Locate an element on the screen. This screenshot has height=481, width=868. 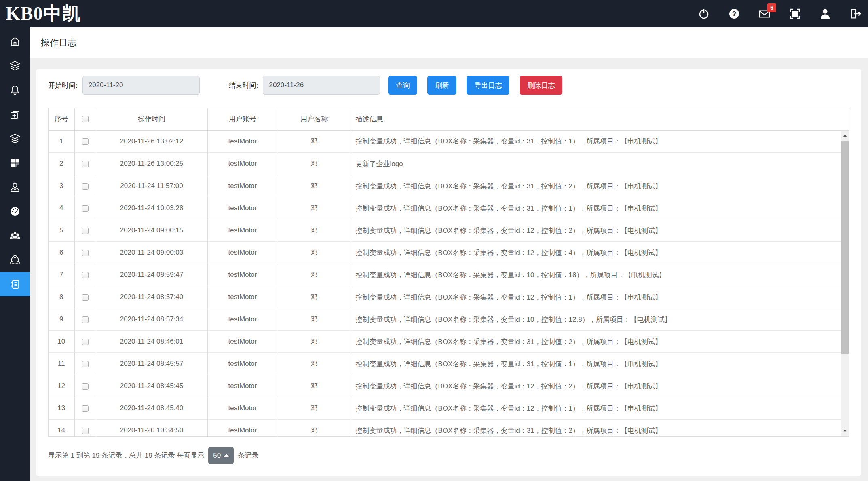
power-icon is located at coordinates (704, 14).